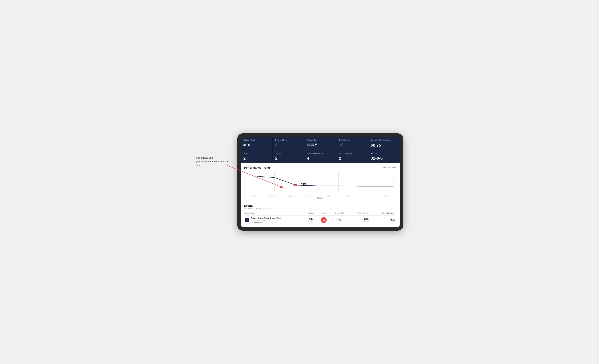 The height and width of the screenshot is (364, 599). Describe the element at coordinates (320, 214) in the screenshot. I see `events-section: Events Last updated: 24th November 2023 …` at that location.